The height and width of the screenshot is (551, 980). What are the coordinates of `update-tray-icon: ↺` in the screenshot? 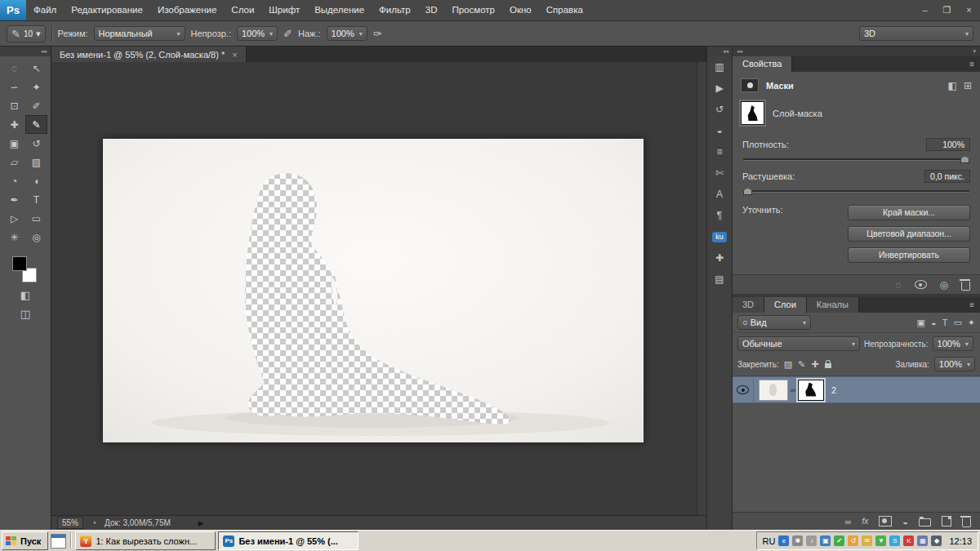 It's located at (853, 540).